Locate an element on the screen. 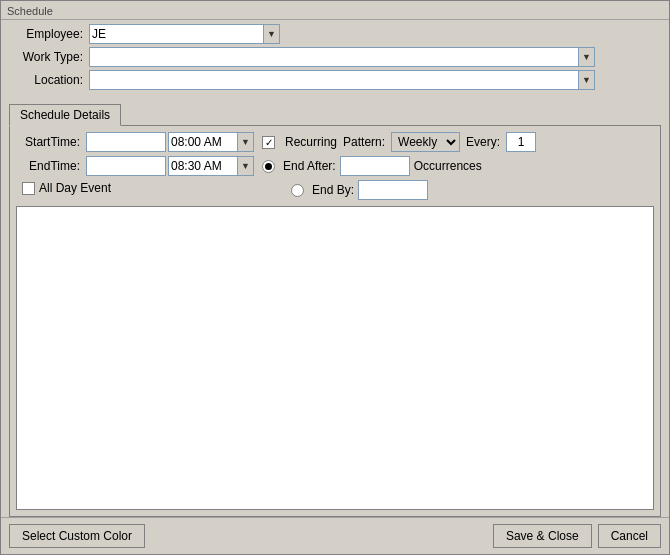 This screenshot has width=670, height=555. employee-dropdown-btn: ▼ is located at coordinates (272, 34).